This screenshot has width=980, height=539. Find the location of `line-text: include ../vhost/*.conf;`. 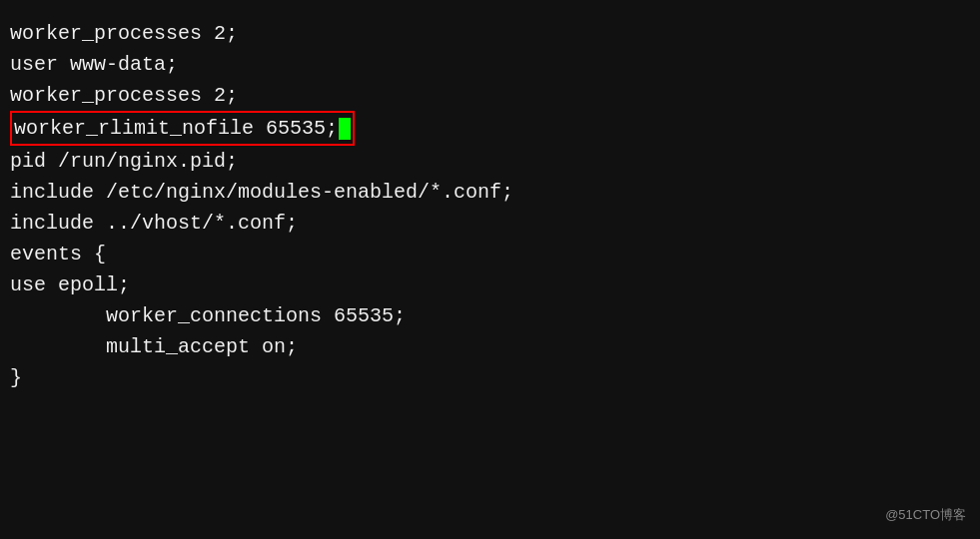

line-text: include ../vhost/*.conf; is located at coordinates (154, 224).